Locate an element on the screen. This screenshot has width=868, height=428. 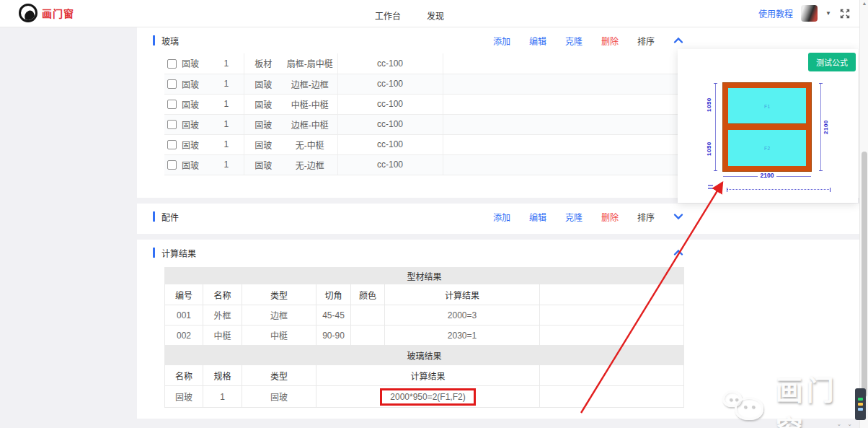
col-header-no: 编号 is located at coordinates (185, 294).